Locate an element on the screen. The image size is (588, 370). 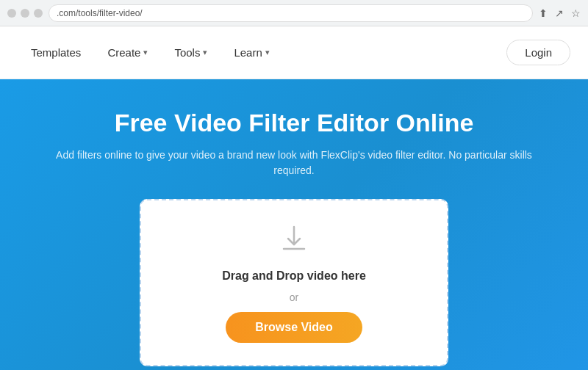
browser-bar: .com/tools/filter-video/ ⬆ ↗ ☆ is located at coordinates (294, 13).